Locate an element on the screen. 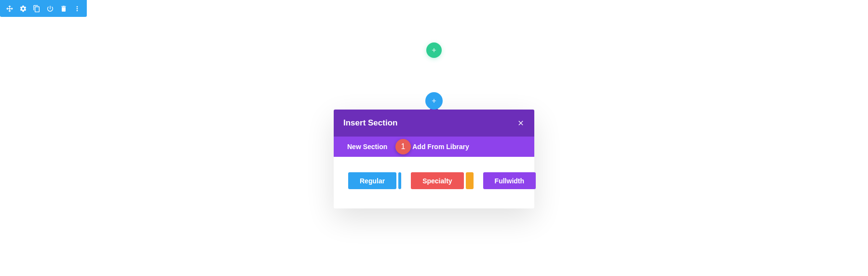 Image resolution: width=868 pixels, height=276 pixels. dialog-body: Regular Specialty Fullwidth is located at coordinates (434, 182).